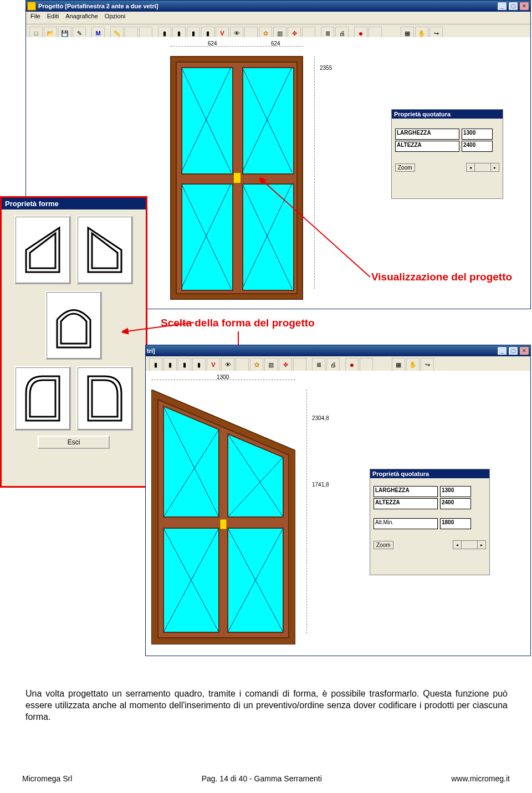  I want to click on esci-button: Esci, so click(74, 442).